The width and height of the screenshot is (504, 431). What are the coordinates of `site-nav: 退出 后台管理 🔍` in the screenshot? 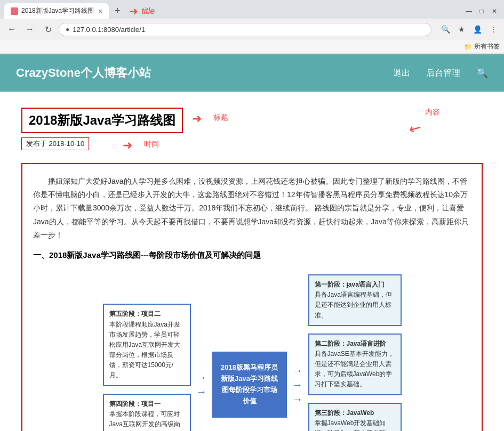 It's located at (441, 73).